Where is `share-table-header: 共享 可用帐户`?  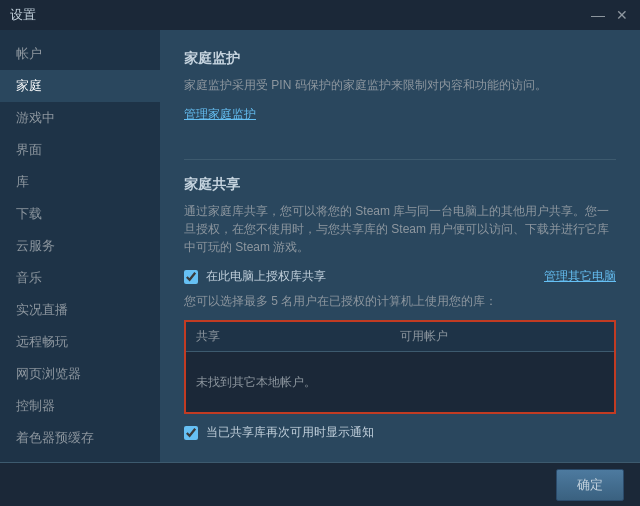
share-table-header: 共享 可用帐户 is located at coordinates (400, 337).